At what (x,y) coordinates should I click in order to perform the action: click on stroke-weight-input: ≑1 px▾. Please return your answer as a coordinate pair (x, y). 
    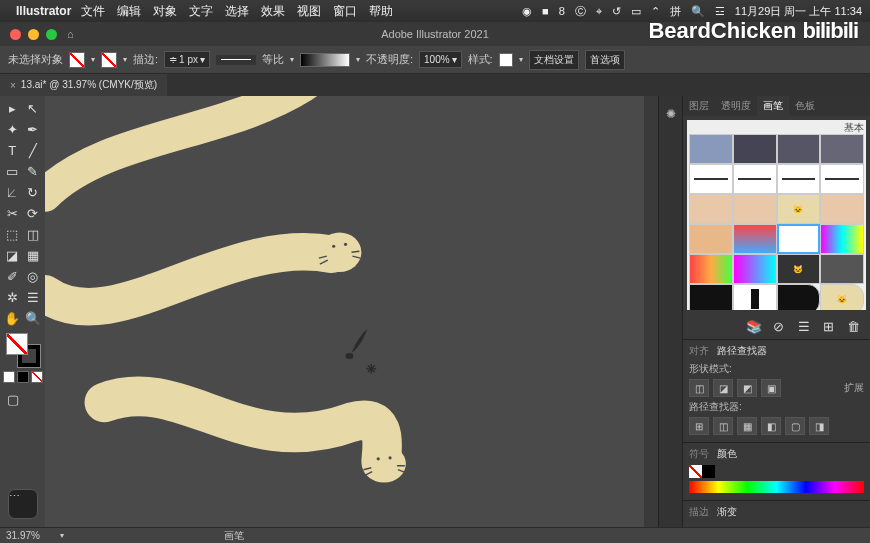
    Looking at the image, I should click on (187, 60).